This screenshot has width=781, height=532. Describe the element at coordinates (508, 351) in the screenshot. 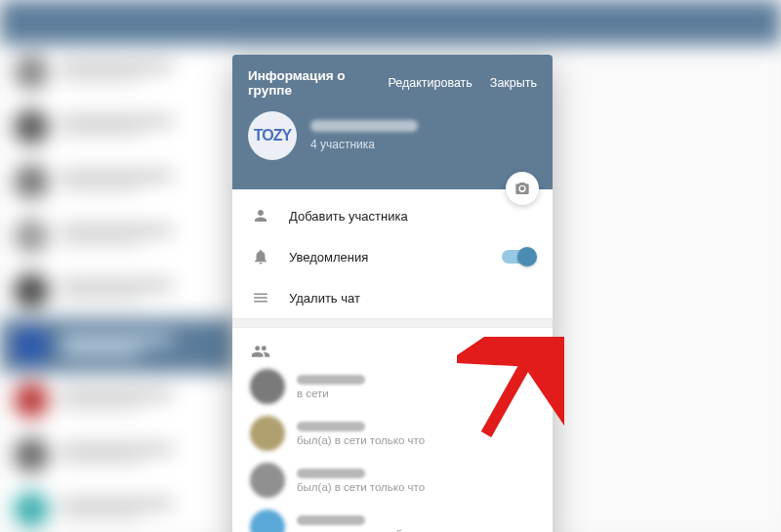

I see `leave-link: Покинуть` at that location.